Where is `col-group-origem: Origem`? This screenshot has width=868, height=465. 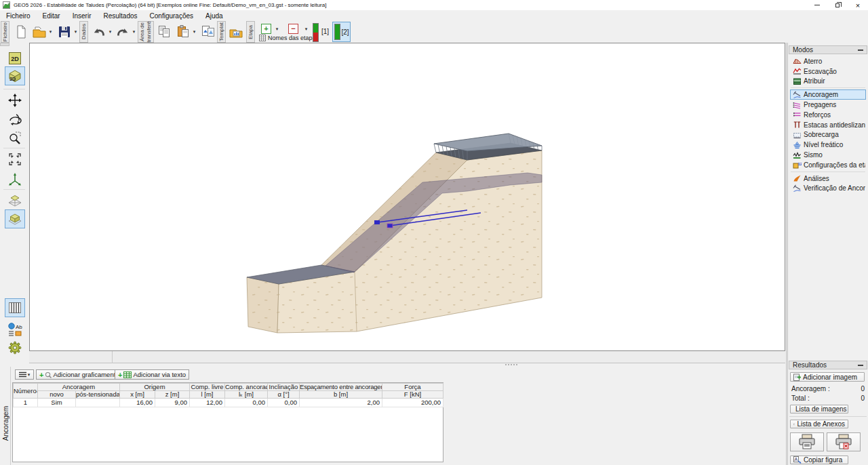 col-group-origem: Origem is located at coordinates (155, 388).